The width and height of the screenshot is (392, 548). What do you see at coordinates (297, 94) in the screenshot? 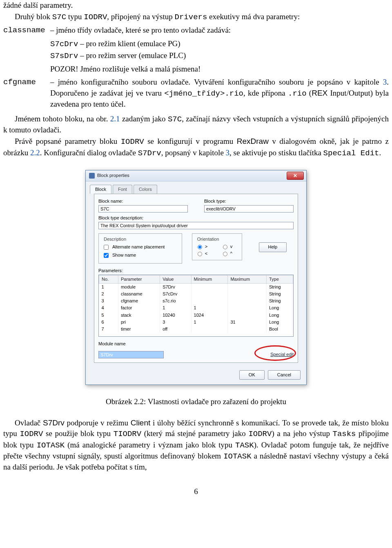
I see `code-token: .rio` at bounding box center [297, 94].